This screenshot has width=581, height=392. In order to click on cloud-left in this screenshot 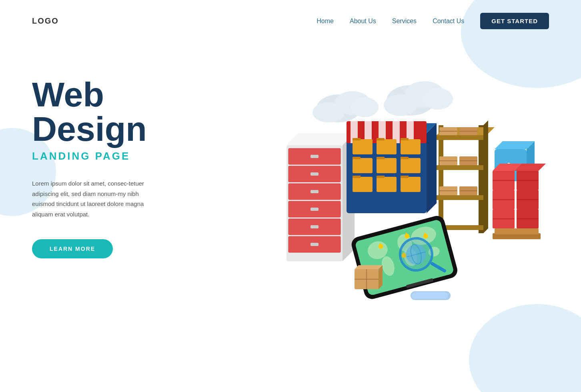, I will do `click(346, 107)`.